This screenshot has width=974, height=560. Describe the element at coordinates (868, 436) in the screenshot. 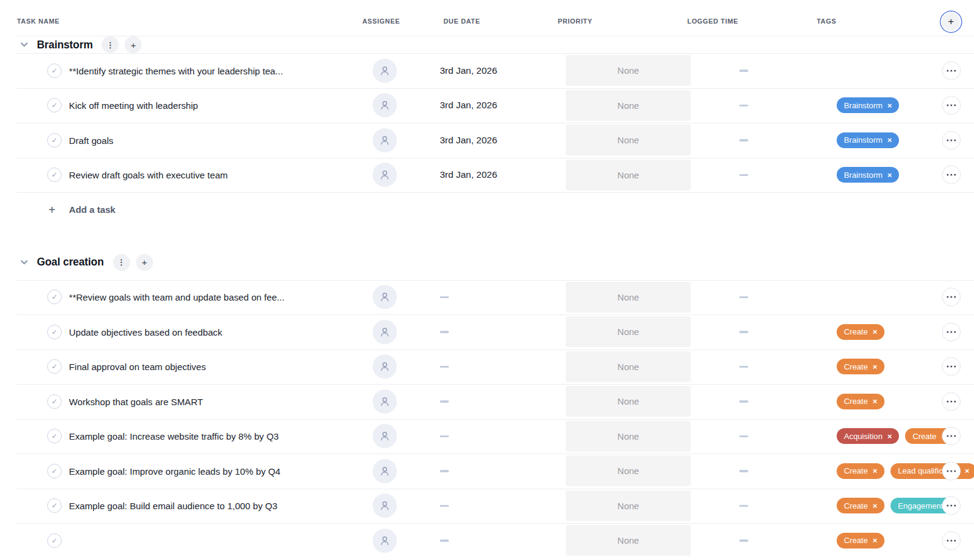

I see `tag-pill: Acquisition×` at that location.